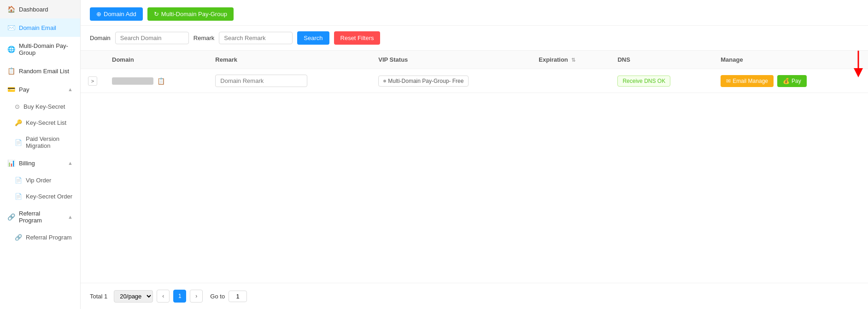 The image size is (868, 309). Describe the element at coordinates (385, 81) in the screenshot. I see `vip-badge-dot` at that location.